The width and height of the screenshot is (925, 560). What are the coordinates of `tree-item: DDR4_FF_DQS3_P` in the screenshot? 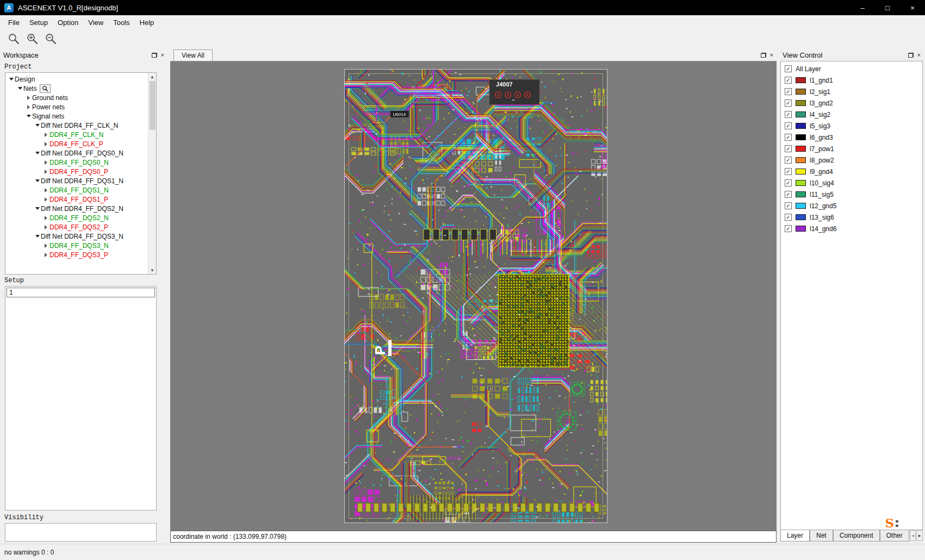 It's located at (77, 254).